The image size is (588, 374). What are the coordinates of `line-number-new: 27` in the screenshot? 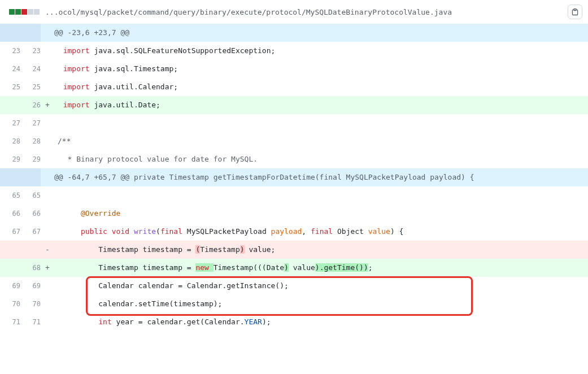 It's located at (31, 123).